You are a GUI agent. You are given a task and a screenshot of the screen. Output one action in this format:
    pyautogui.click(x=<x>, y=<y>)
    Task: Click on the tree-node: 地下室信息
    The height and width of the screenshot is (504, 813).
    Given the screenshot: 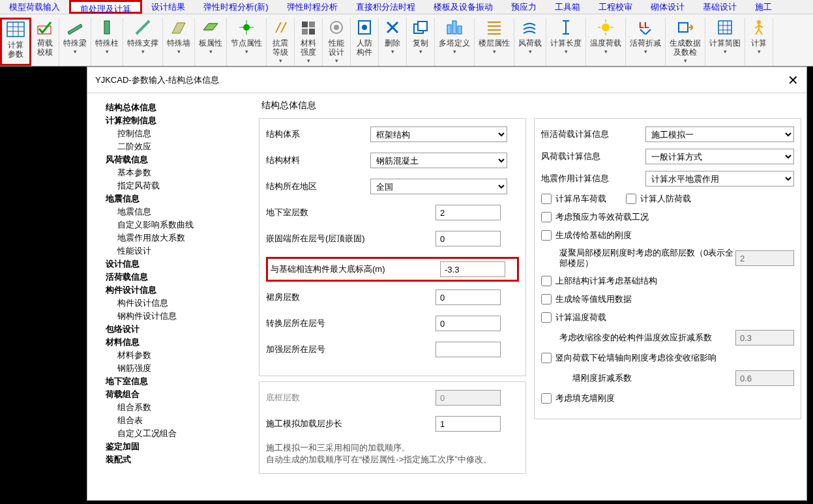 What is the action you would take?
    pyautogui.click(x=176, y=381)
    